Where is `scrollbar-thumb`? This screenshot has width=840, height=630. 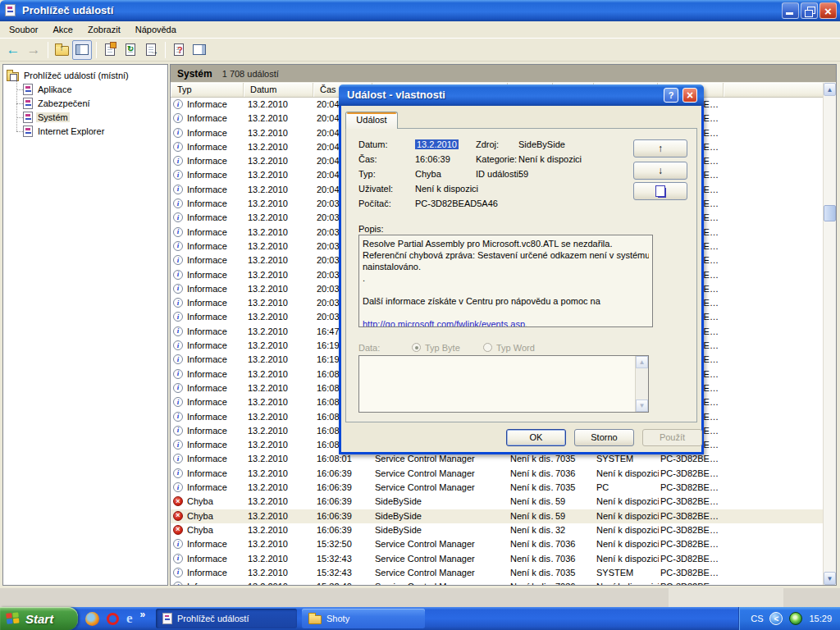
scrollbar-thumb is located at coordinates (830, 213).